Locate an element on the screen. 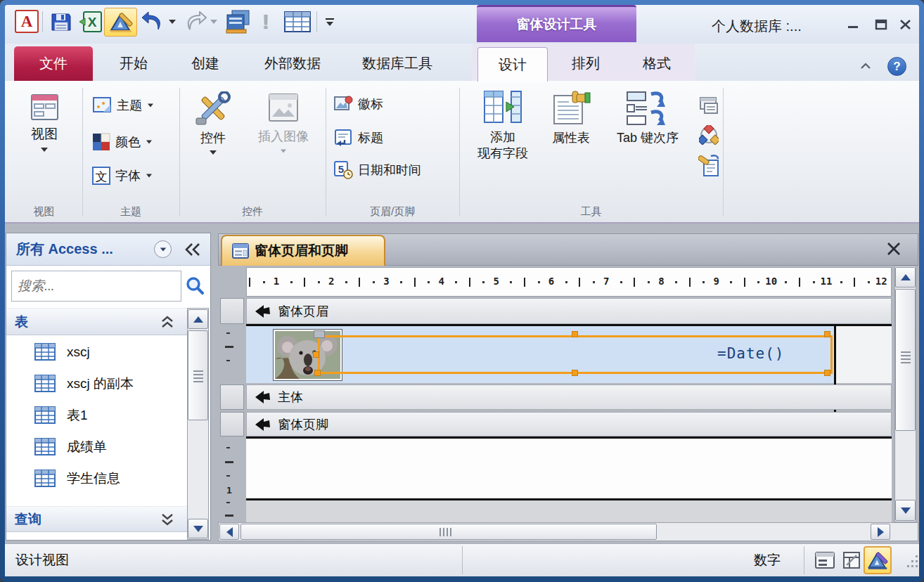 The height and width of the screenshot is (582, 924). resize-grip is located at coordinates (911, 563).